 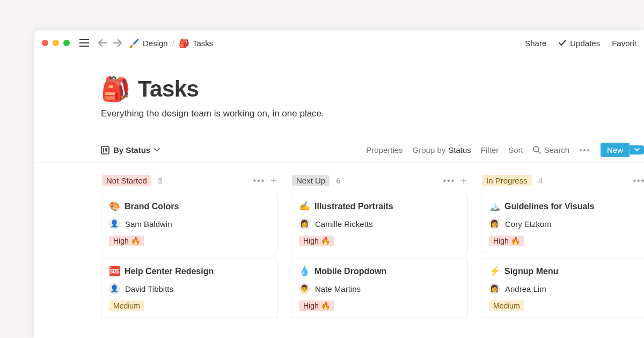 I want to click on column-header: Next Up6•••+, so click(x=379, y=183).